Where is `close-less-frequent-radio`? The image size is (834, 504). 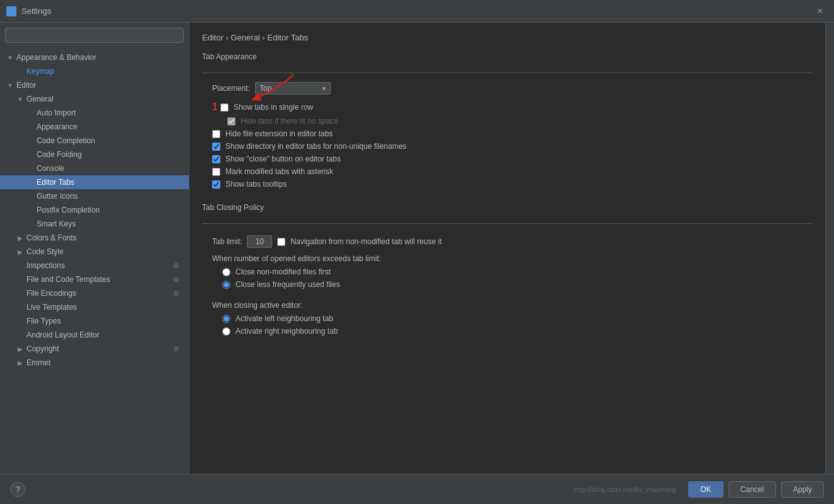 close-less-frequent-radio is located at coordinates (226, 285).